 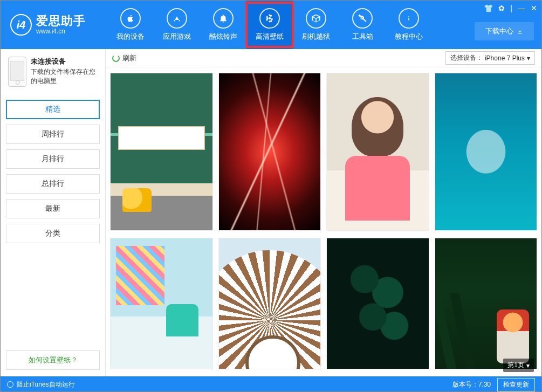 What do you see at coordinates (494, 385) in the screenshot?
I see `status-right: 版本号：7.30 检查更新` at bounding box center [494, 385].